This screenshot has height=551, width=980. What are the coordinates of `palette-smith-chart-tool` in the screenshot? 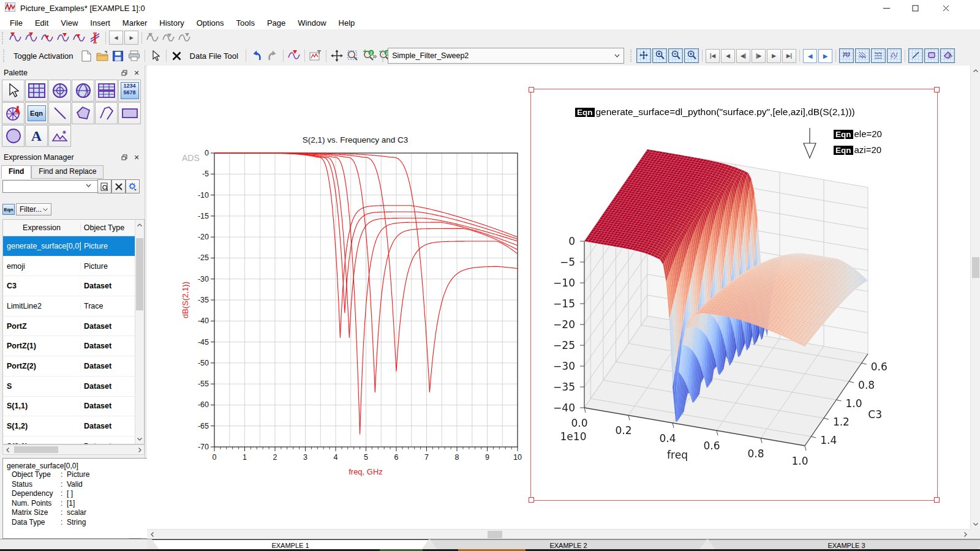 It's located at (83, 91).